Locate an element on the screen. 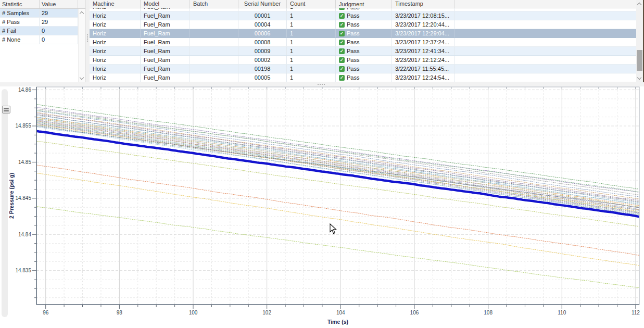 This screenshot has height=328, width=644. table-row: HorizFuel_Ram000011✓Pass3/23/2017 12:08:… is located at coordinates (363, 16).